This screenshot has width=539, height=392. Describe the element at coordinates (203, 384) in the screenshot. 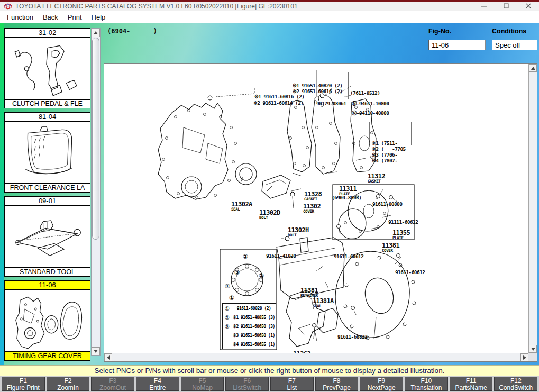

I see `function-key-button: F5 NoMap` at that location.